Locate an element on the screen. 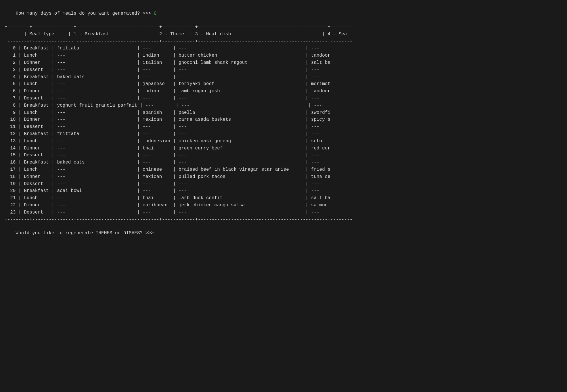  table-row: | 23 | Dessert | --- | --- | --- | --- is located at coordinates (284, 213).